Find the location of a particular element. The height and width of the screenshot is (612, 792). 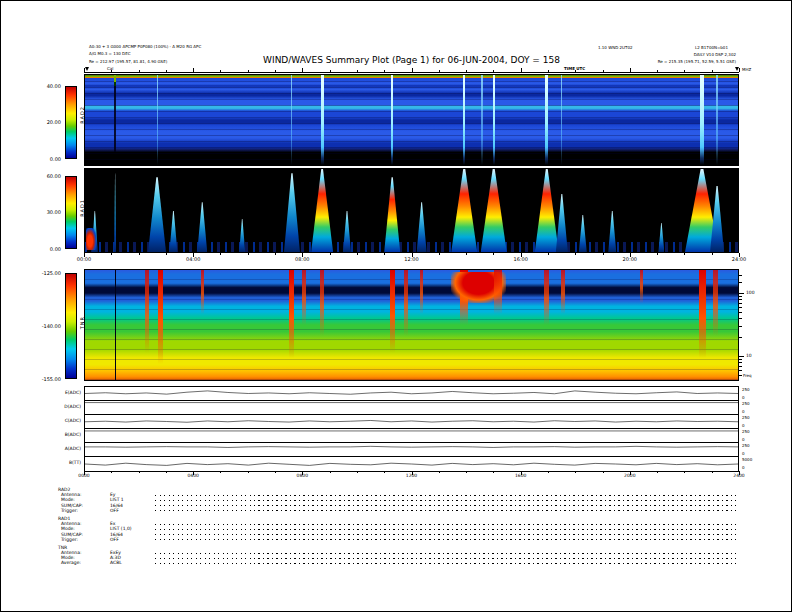

tnr-colorbar is located at coordinates (71, 326).